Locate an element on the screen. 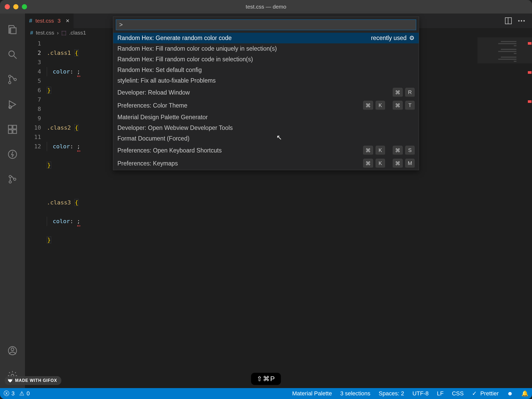 This screenshot has height=399, width=532. status-language: CSS is located at coordinates (458, 394).